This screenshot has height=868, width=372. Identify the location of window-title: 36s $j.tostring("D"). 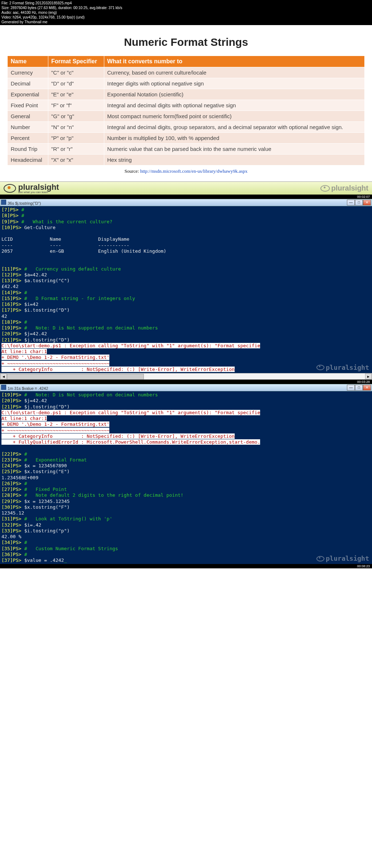
(24, 203).